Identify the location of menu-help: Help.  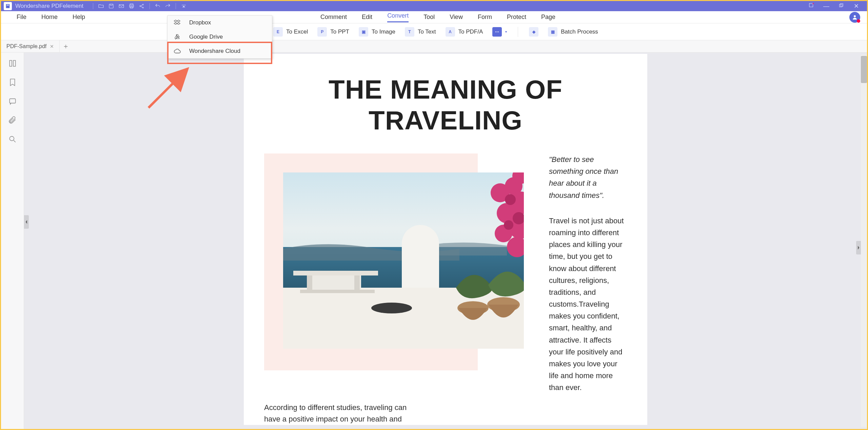
(79, 17).